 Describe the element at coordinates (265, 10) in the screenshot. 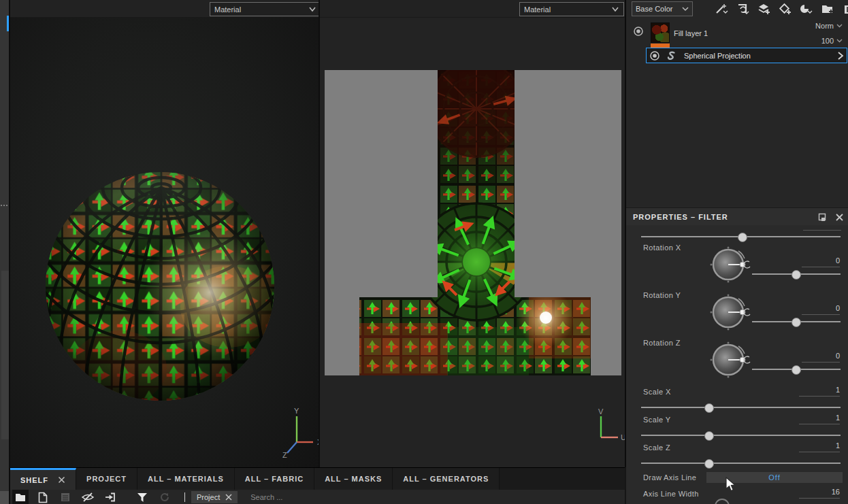

I see `material-dropdown-3d: Material` at that location.